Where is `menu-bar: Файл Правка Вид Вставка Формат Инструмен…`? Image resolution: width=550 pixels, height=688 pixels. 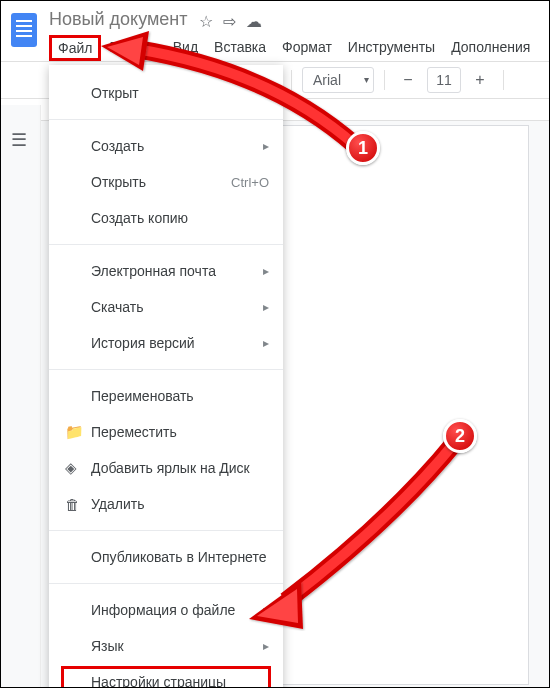 menu-bar: Файл Правка Вид Вставка Формат Инструмен… is located at coordinates (294, 48).